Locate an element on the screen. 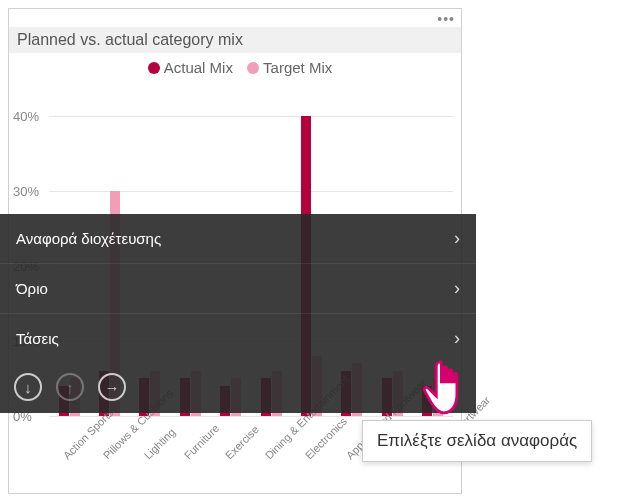  legend-swatch-actual is located at coordinates (154, 68).